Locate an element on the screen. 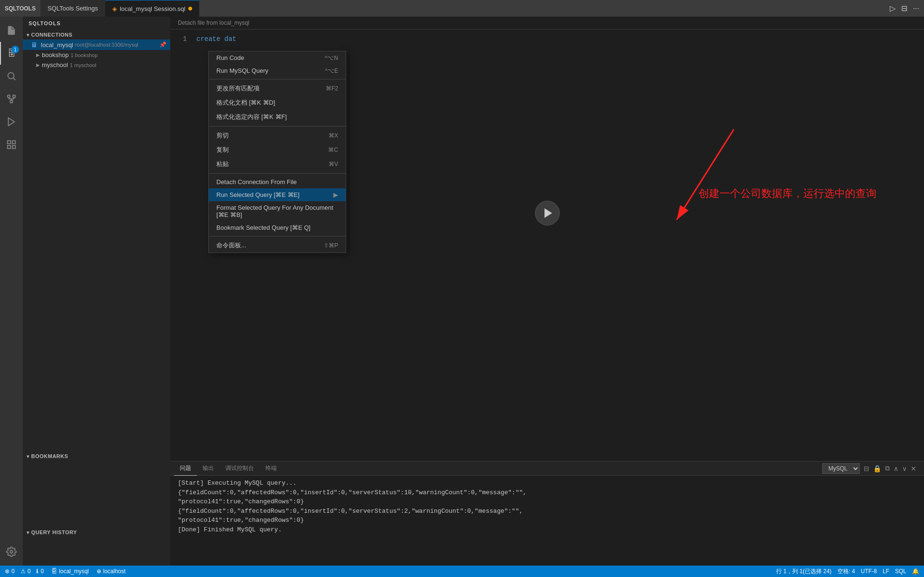  sidebar-title: SQLTOOLS is located at coordinates (97, 23).